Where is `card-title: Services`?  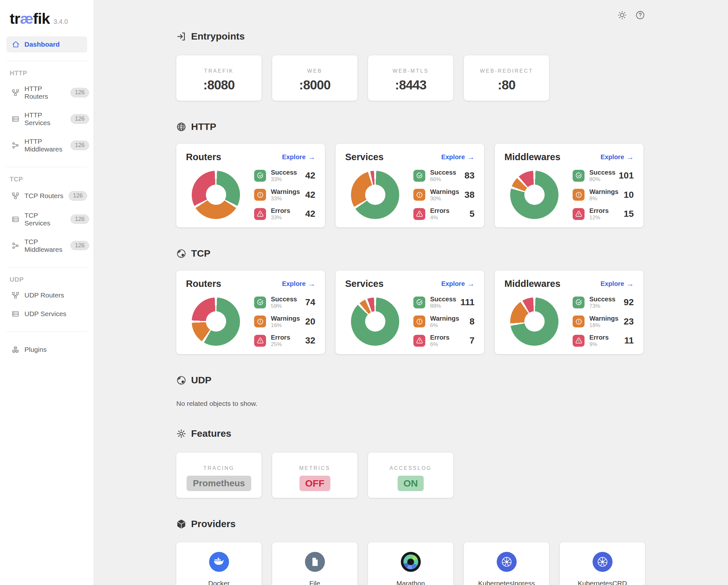 card-title: Services is located at coordinates (364, 284).